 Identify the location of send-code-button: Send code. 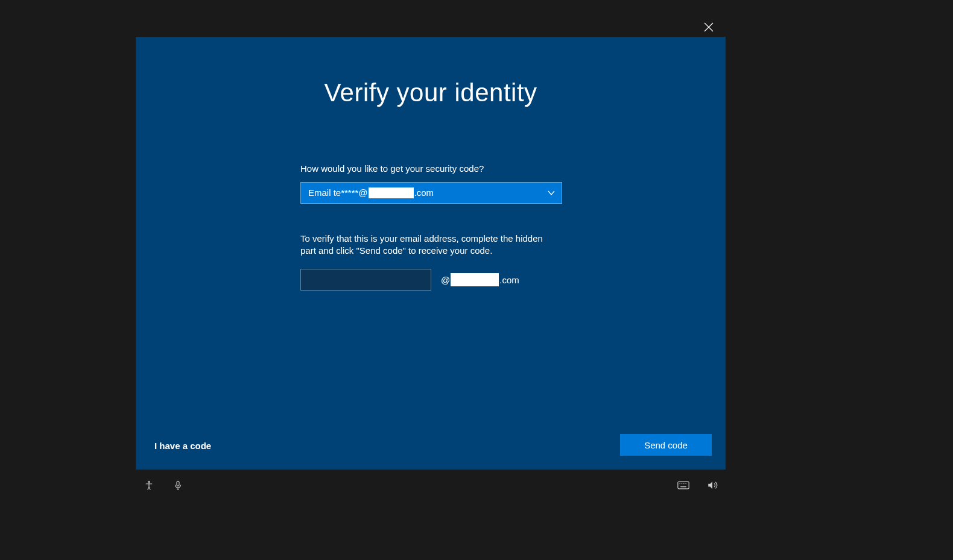
(666, 445).